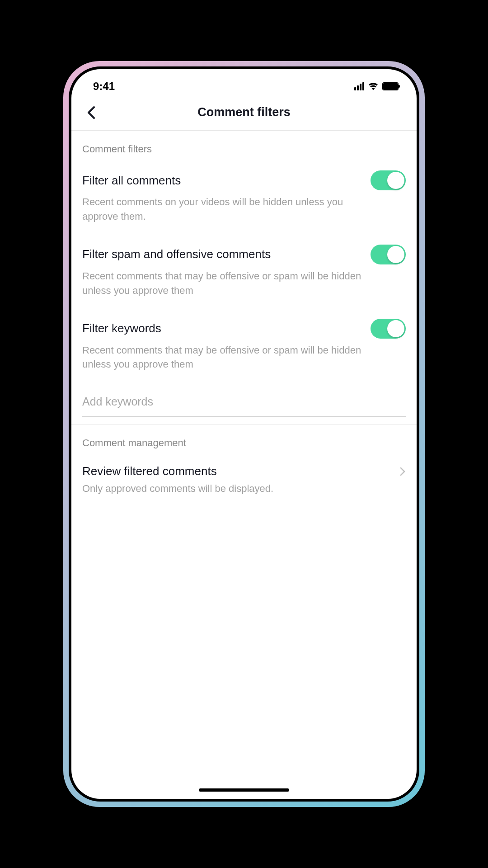 The height and width of the screenshot is (868, 488). Describe the element at coordinates (244, 790) in the screenshot. I see `home-indicator` at that location.